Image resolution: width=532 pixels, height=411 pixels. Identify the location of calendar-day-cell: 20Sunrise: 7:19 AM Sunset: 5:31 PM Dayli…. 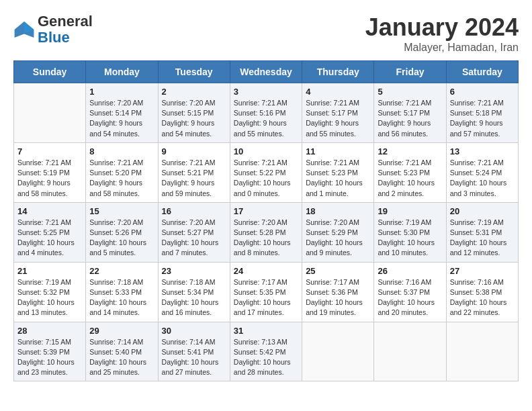
(482, 232).